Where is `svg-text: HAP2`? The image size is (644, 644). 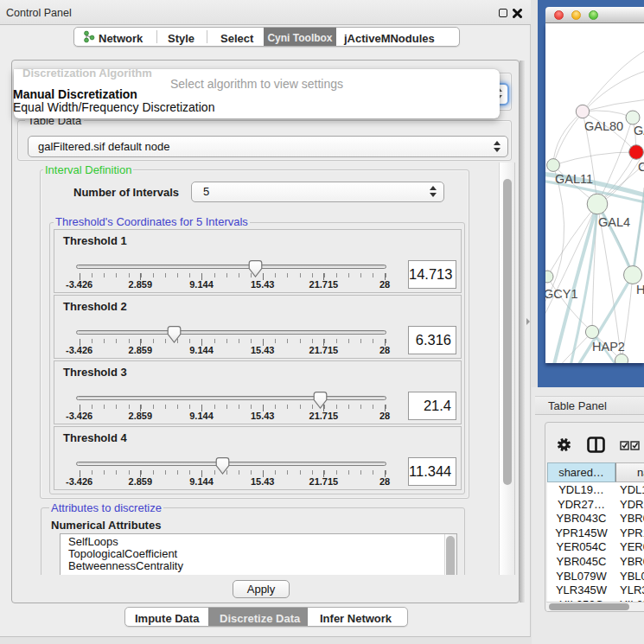
svg-text: HAP2 is located at coordinates (609, 347).